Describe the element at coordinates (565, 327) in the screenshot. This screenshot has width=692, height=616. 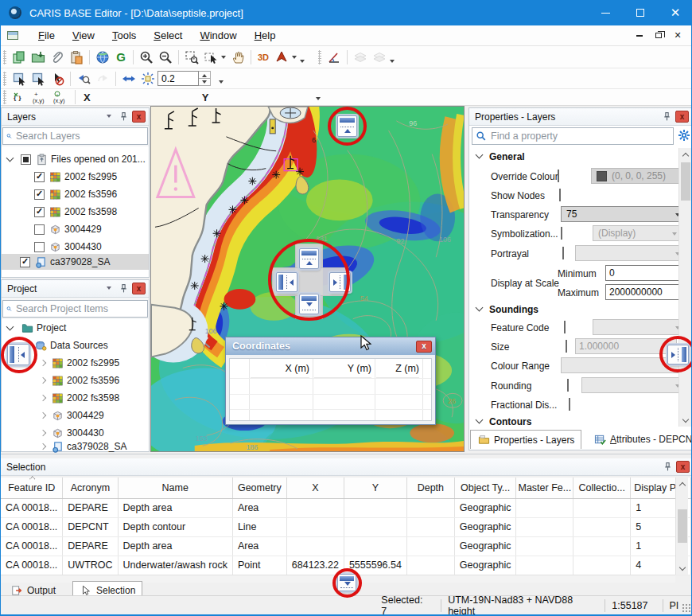
I see `feature-code-checkbox` at that location.